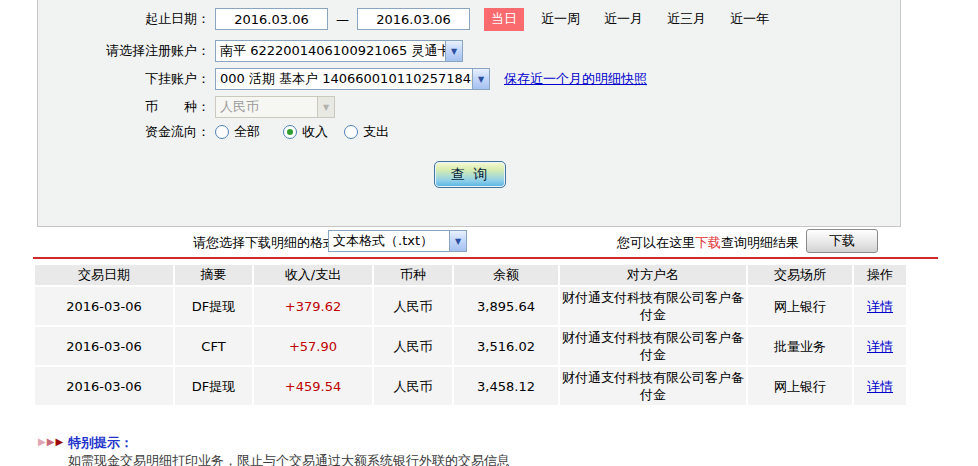 The width and height of the screenshot is (978, 466). Describe the element at coordinates (306, 132) in the screenshot. I see `fund-flow-option-income: 收入` at that location.